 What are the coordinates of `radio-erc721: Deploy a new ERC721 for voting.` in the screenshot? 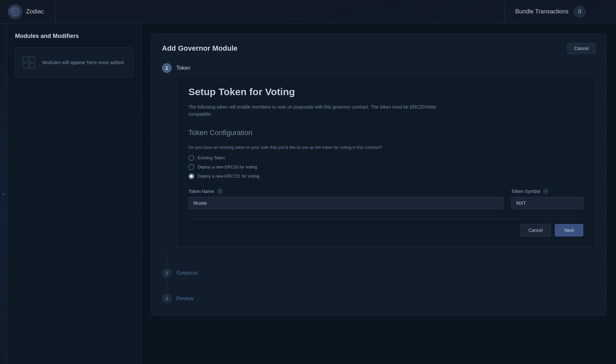 It's located at (386, 176).